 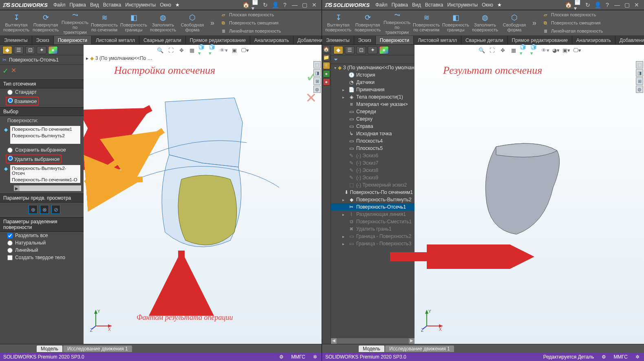 I want to click on ss-home-icon: 🏠, so click(x=326, y=49).